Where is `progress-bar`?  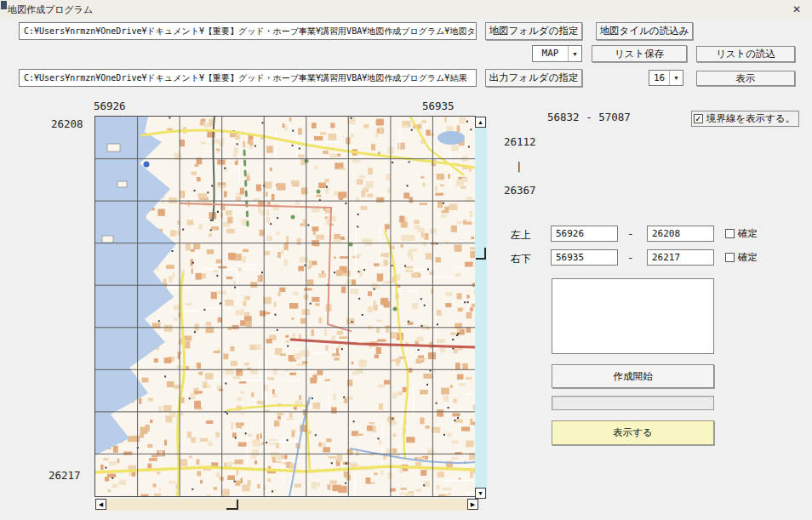 progress-bar is located at coordinates (633, 403).